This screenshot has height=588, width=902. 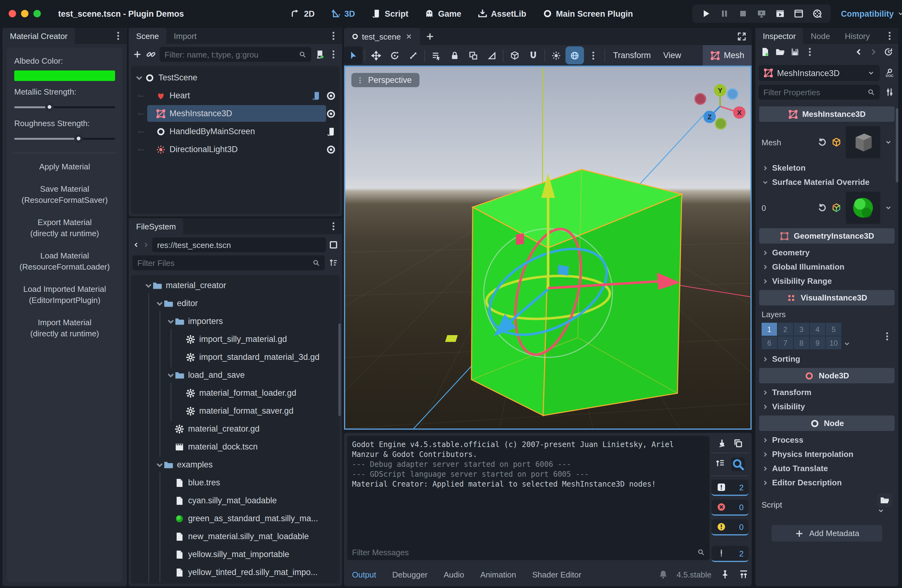 What do you see at coordinates (64, 328) in the screenshot?
I see `material-button-import-material: Import Material(directly at runtime)` at bounding box center [64, 328].